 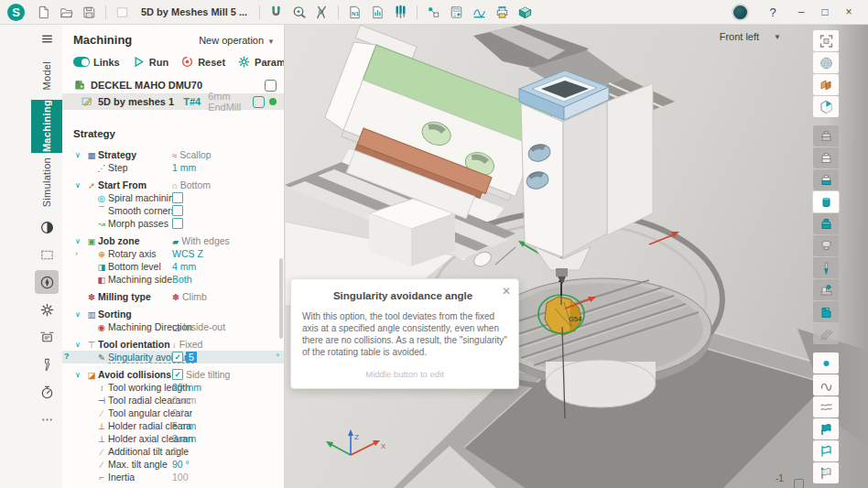 What do you see at coordinates (173, 198) in the screenshot?
I see `tree-row-spiral-machining: ◎Spiral machining` at bounding box center [173, 198].